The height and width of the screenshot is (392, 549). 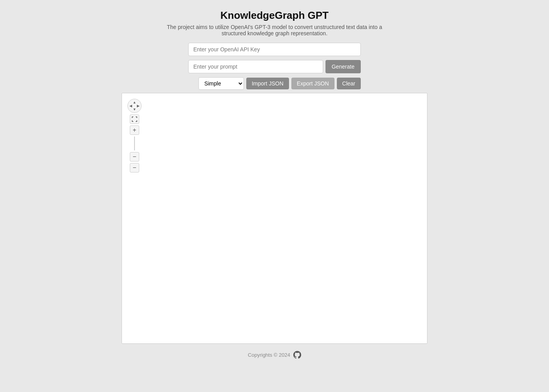 What do you see at coordinates (349, 83) in the screenshot?
I see `clear-button: Clear` at bounding box center [349, 83].